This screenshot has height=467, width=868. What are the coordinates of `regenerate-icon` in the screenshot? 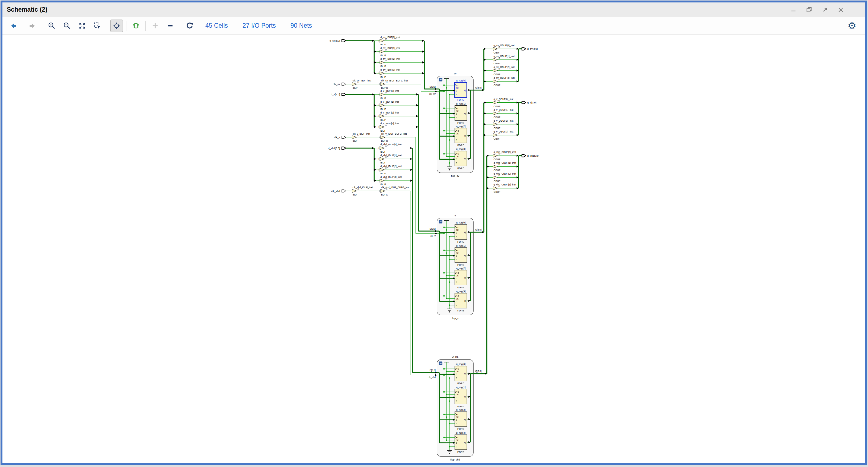 It's located at (190, 26).